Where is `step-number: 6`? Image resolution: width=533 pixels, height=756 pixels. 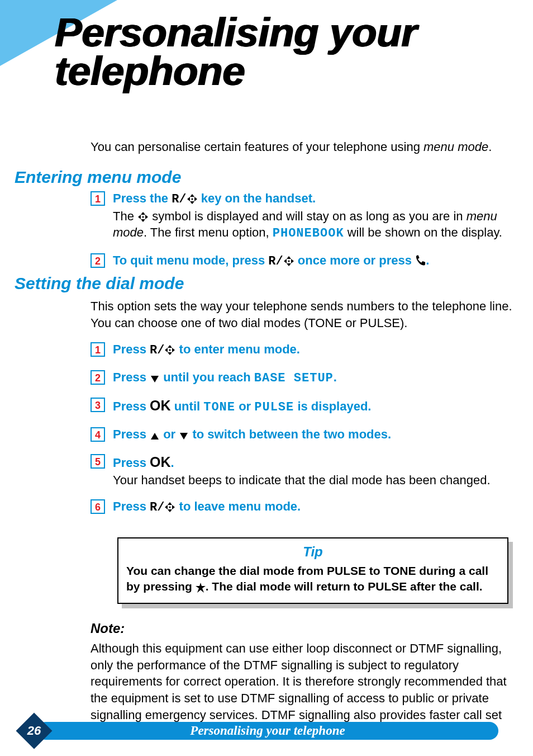 step-number: 6 is located at coordinates (98, 507).